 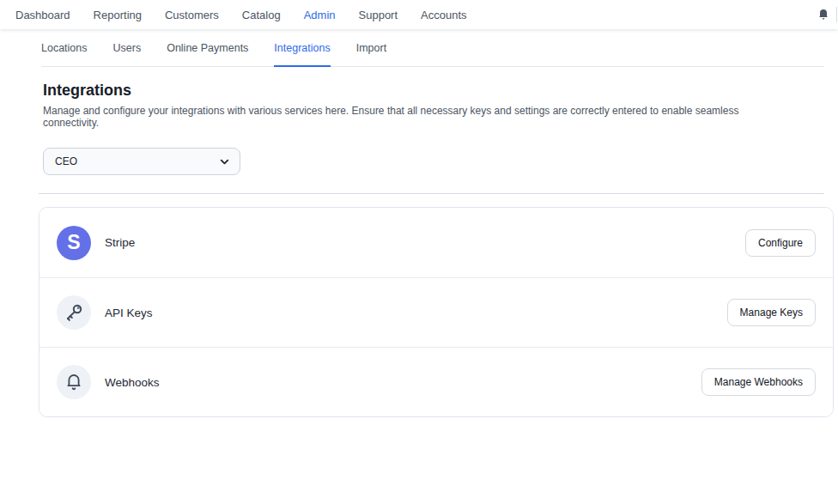 What do you see at coordinates (132, 383) in the screenshot?
I see `integration-name: Webhooks` at bounding box center [132, 383].